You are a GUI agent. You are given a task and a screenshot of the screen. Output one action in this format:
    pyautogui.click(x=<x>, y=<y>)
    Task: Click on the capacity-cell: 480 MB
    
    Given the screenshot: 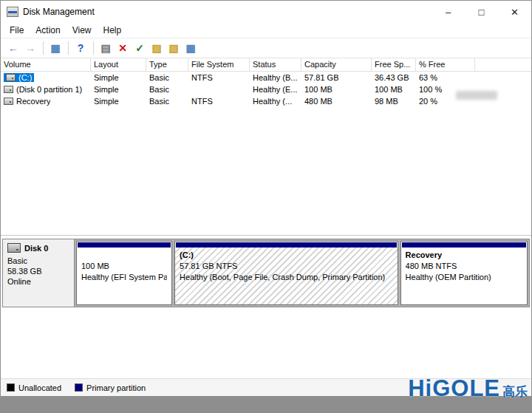 What is the action you would take?
    pyautogui.click(x=337, y=101)
    